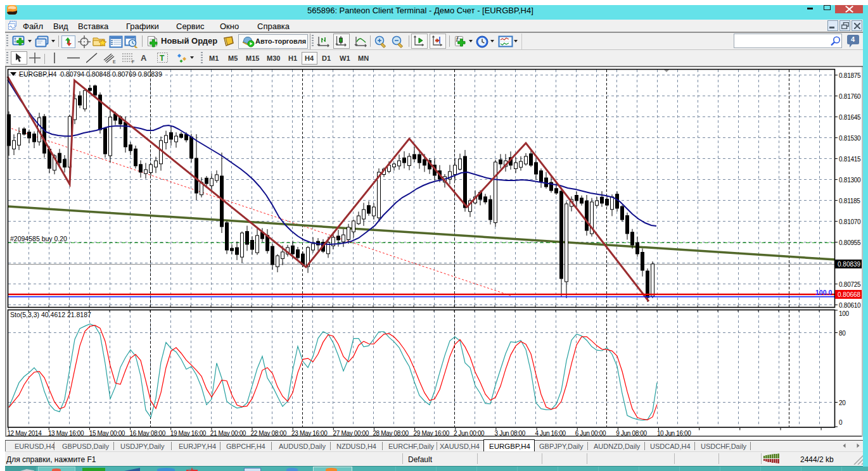 The height and width of the screenshot is (471, 868). What do you see at coordinates (148, 433) in the screenshot?
I see `svg-text: 16 May 08:00` at bounding box center [148, 433].